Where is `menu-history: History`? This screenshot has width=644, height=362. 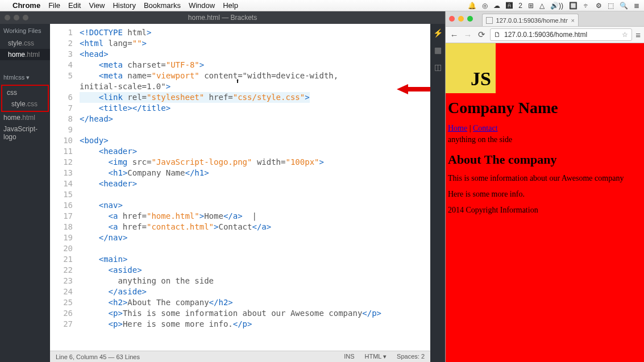
menu-history: History is located at coordinates (124, 6).